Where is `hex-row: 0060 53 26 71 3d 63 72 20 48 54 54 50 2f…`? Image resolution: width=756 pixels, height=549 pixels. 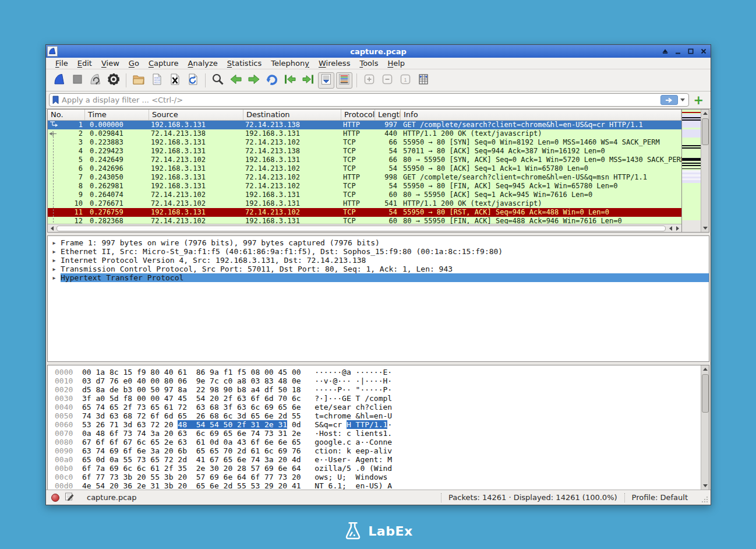 hex-row: 0060 53 26 71 3d 63 72 20 48 54 54 50 2f… is located at coordinates (382, 424).